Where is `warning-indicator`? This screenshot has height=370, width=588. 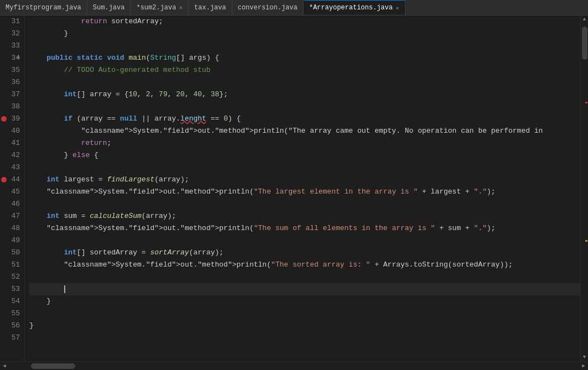 warning-indicator is located at coordinates (586, 241).